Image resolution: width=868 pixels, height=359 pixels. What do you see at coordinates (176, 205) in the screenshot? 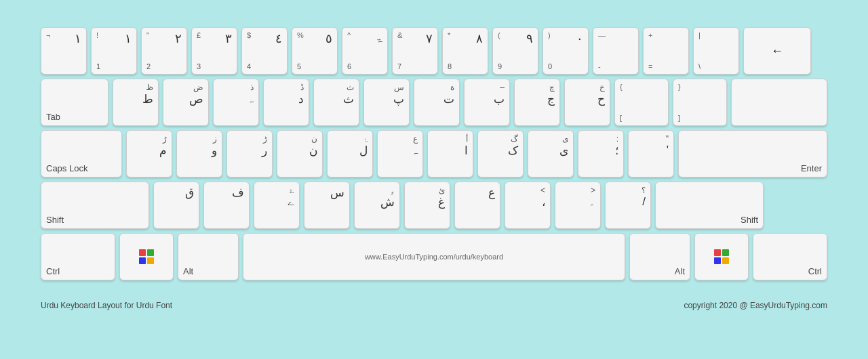
I see `key-z: ق` at bounding box center [176, 205].